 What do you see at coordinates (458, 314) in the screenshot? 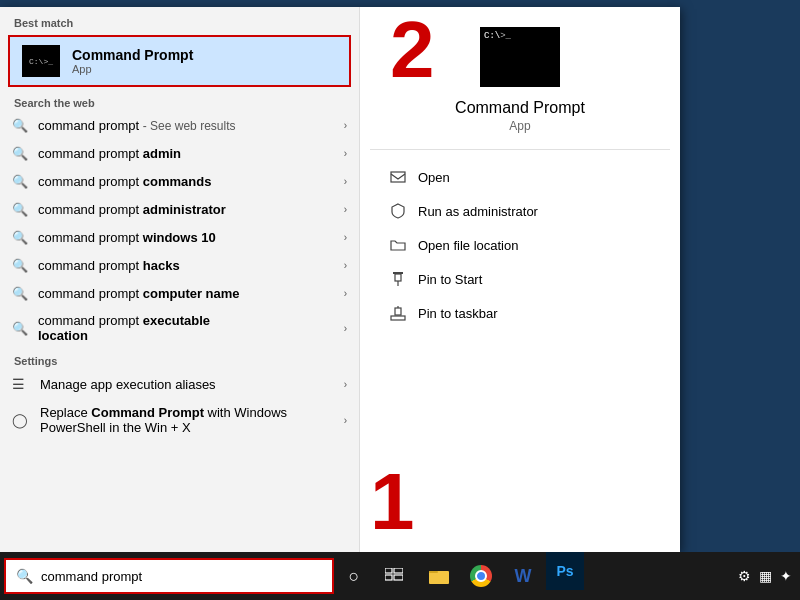
I see `action-pin-taskbar-label: Pin to taskbar` at bounding box center [458, 314].